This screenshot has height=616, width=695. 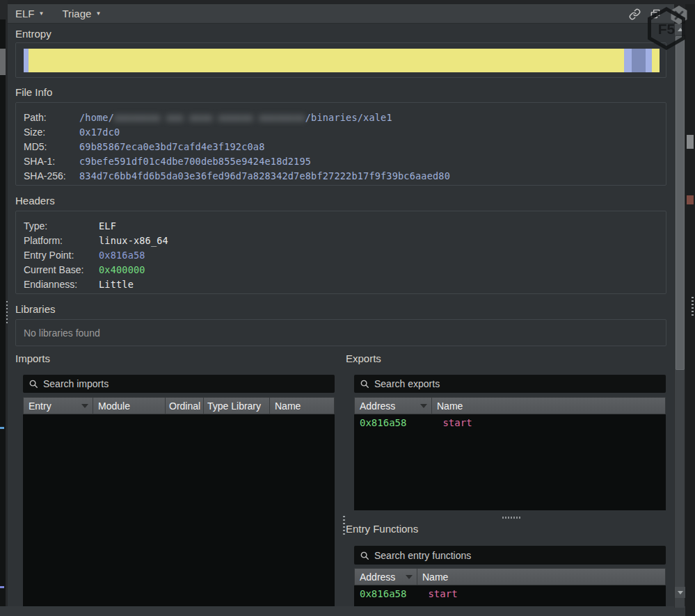 I want to click on entry-functions-table-body: 0x816a58 _start, so click(x=510, y=596).